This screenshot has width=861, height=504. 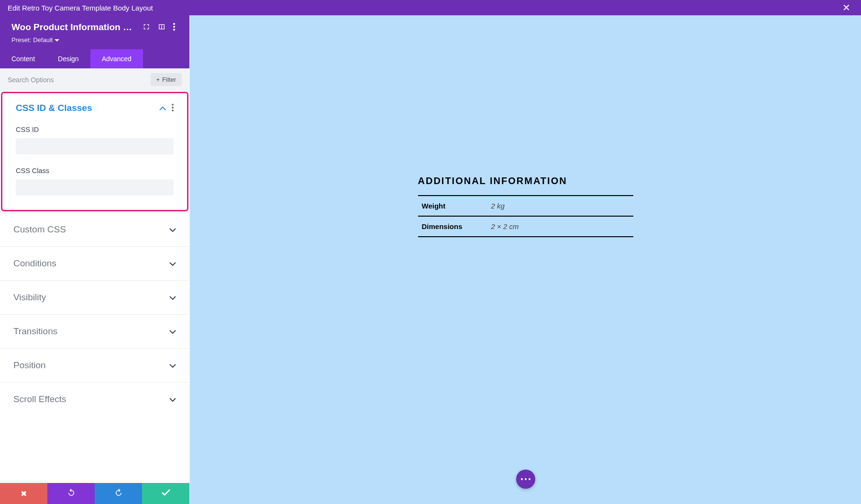 What do you see at coordinates (24, 493) in the screenshot?
I see `close-icon: ✖` at bounding box center [24, 493].